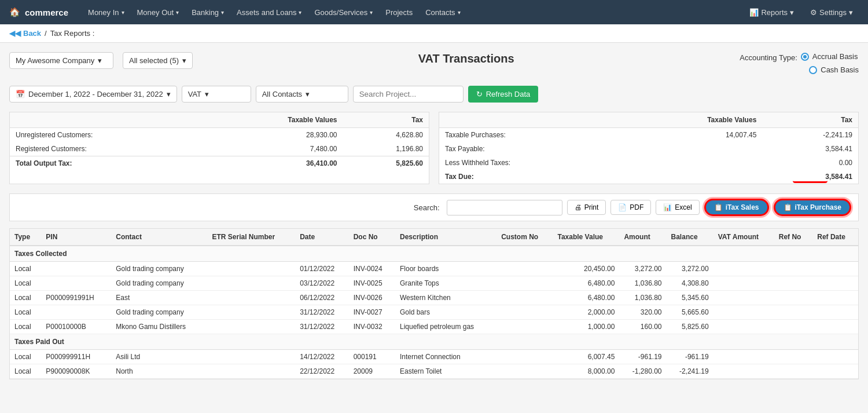 The image size is (868, 413). I want to click on nav-goods-services: Goods/Services ▾, so click(344, 13).